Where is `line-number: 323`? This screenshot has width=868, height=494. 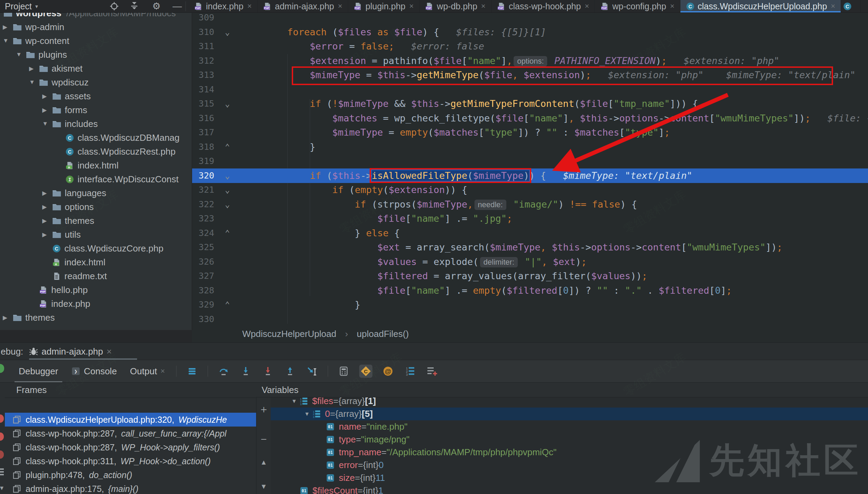
line-number: 323 is located at coordinates (203, 219).